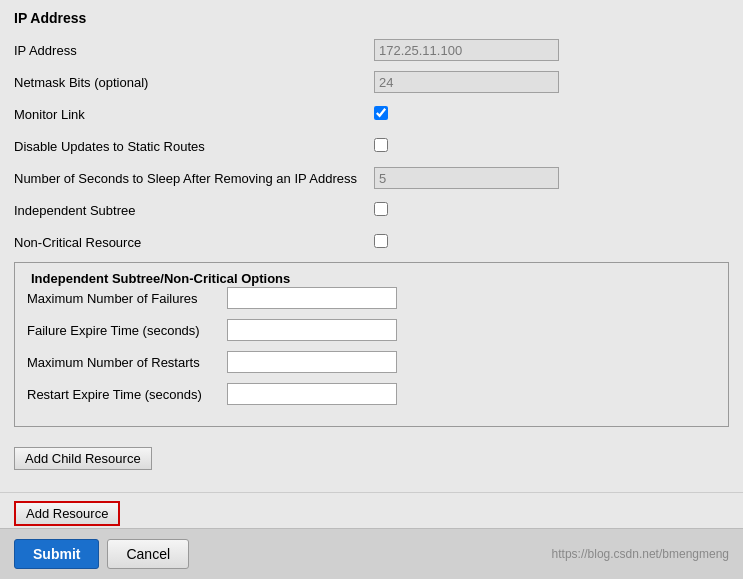 Image resolution: width=743 pixels, height=579 pixels. I want to click on add-resource-button: Add Resource, so click(67, 514).